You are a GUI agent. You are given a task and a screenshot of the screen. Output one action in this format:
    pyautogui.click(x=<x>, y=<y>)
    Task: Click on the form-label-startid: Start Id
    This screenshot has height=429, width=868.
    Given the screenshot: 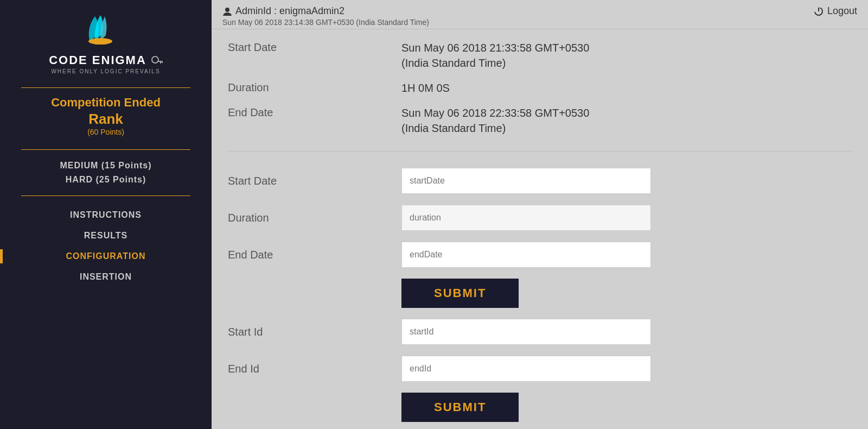 What is the action you would take?
    pyautogui.click(x=315, y=332)
    